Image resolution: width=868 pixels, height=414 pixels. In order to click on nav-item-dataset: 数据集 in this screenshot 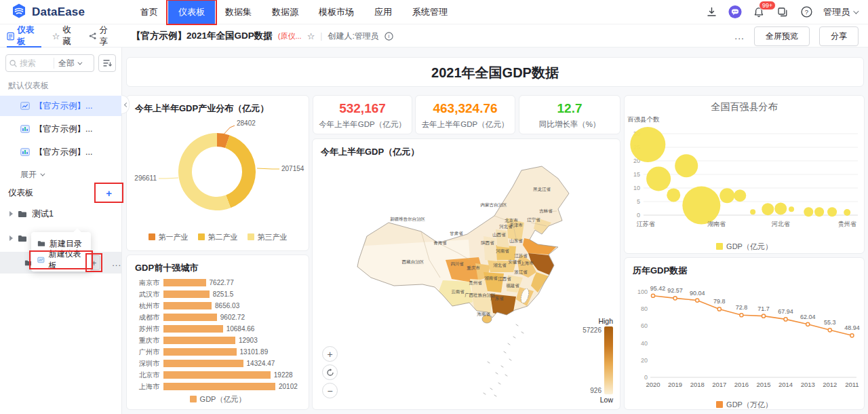, I will do `click(239, 12)`.